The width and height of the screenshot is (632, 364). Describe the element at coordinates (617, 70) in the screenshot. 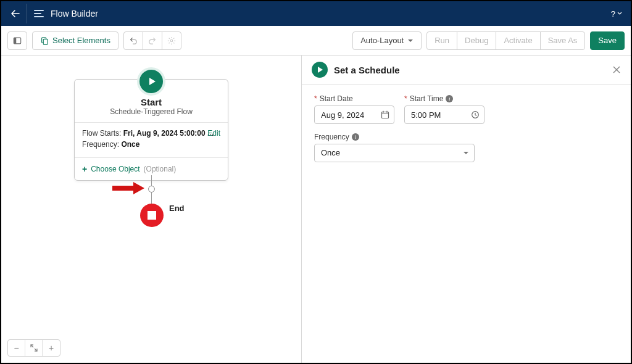

I see `panel-close-button` at that location.